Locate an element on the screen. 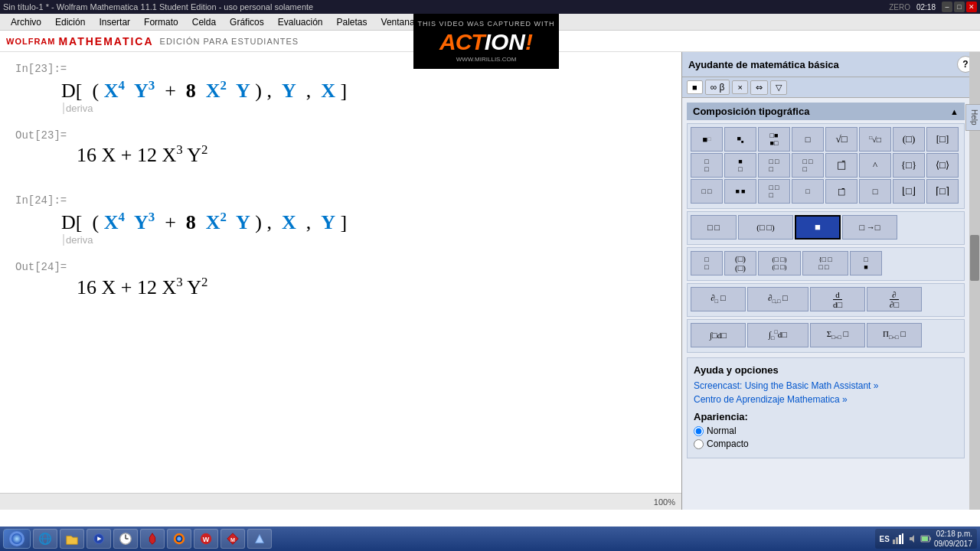  tab-4: ⇔ is located at coordinates (760, 87).